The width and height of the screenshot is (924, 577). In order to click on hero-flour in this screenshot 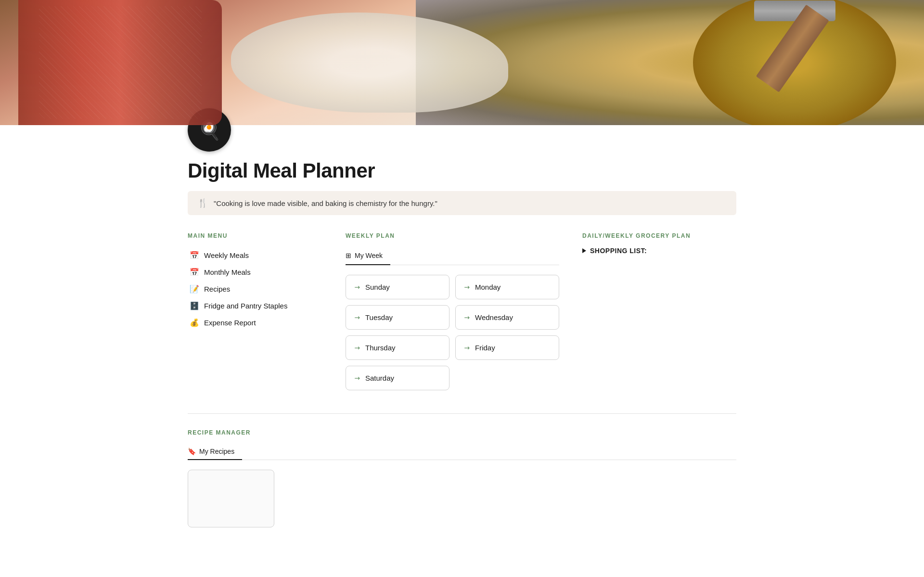, I will do `click(370, 63)`.